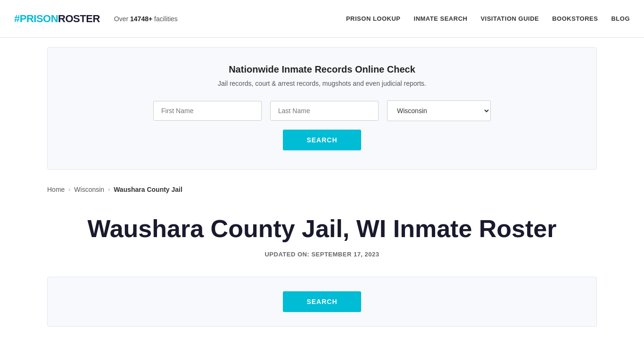  I want to click on nav-visitation-guide: VISITATION GUIDE, so click(510, 19).